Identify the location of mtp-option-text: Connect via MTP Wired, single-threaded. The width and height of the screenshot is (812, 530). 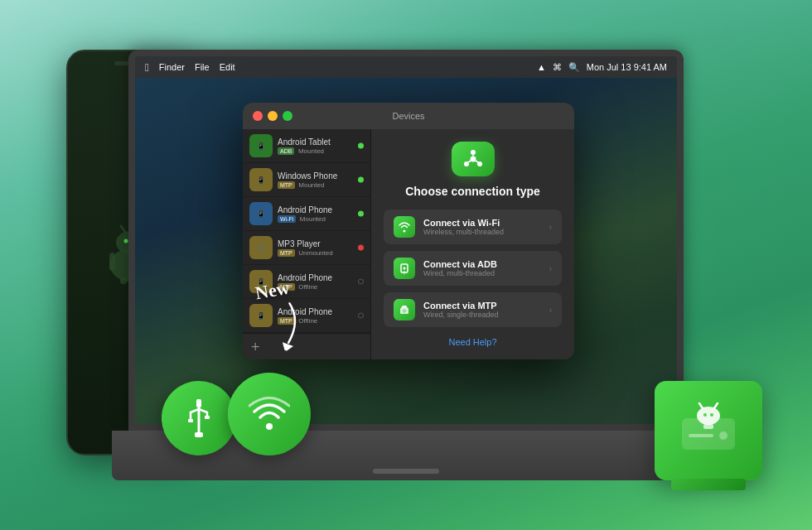
(482, 310).